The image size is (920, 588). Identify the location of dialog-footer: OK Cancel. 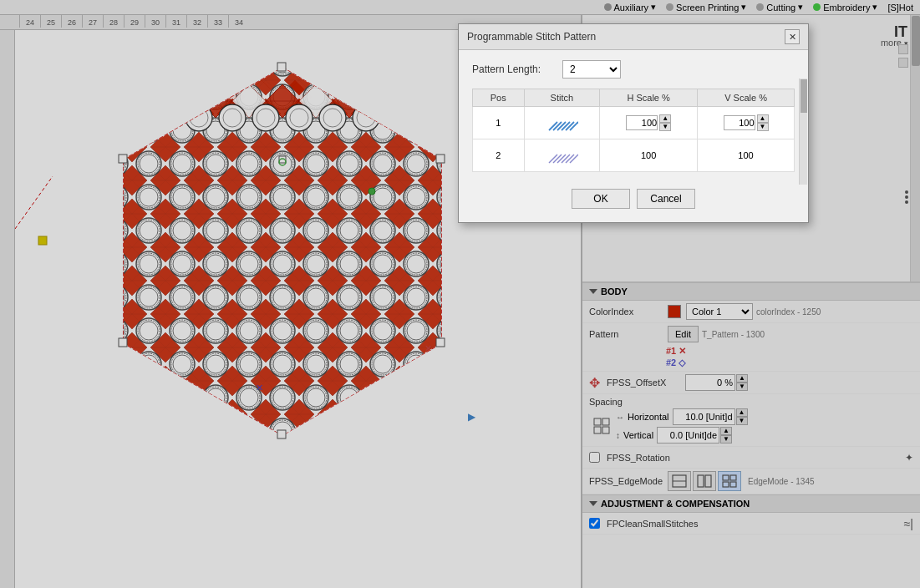
(633, 197).